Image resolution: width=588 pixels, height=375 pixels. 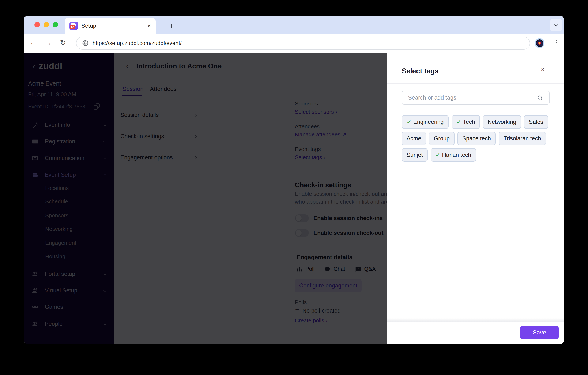 What do you see at coordinates (556, 43) in the screenshot?
I see `browser-menu-icon: ⋮` at bounding box center [556, 43].